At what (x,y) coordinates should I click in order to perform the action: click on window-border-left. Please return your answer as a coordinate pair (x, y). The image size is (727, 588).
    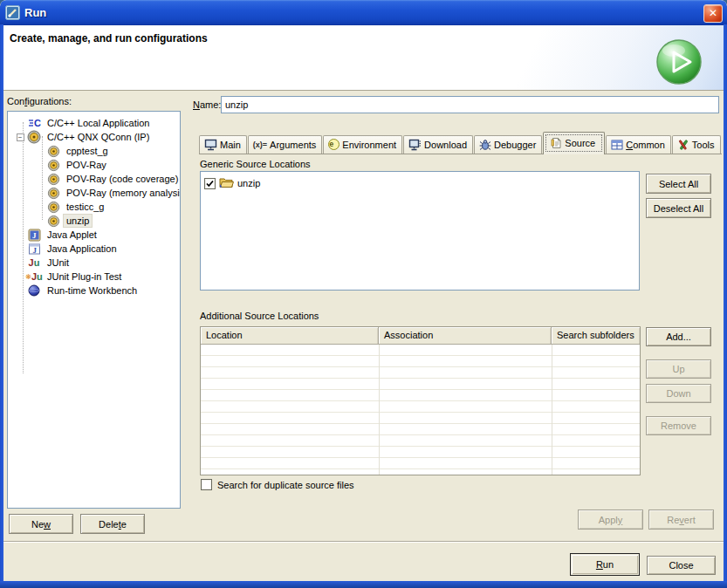
    Looking at the image, I should click on (2, 306).